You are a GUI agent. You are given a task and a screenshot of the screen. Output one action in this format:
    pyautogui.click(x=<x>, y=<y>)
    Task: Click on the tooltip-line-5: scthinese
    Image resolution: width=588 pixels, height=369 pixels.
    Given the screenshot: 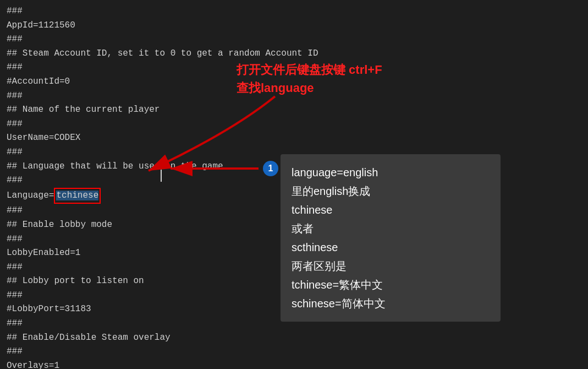 What is the action you would take?
    pyautogui.click(x=391, y=247)
    